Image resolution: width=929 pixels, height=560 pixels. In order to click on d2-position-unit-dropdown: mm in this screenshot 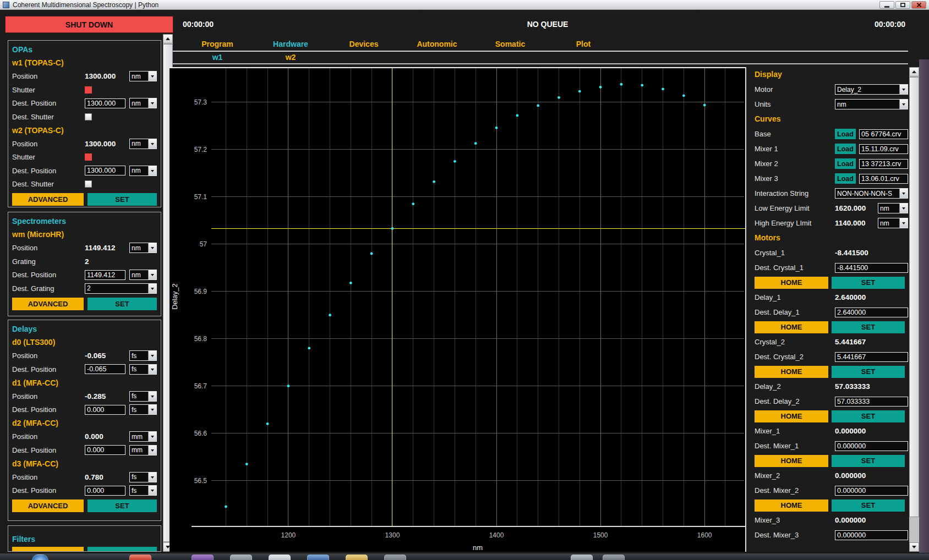, I will do `click(143, 437)`.